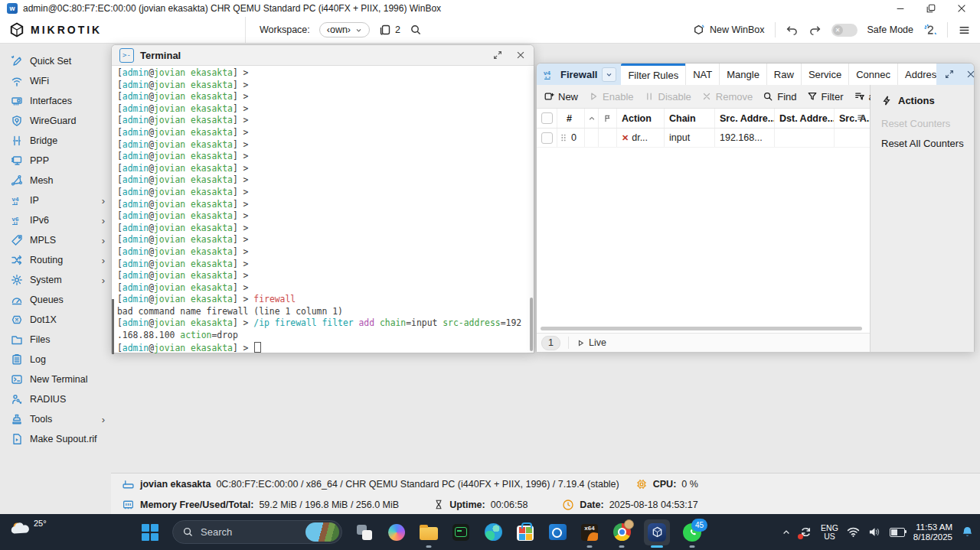  I want to click on tab-raw: Raw, so click(784, 74).